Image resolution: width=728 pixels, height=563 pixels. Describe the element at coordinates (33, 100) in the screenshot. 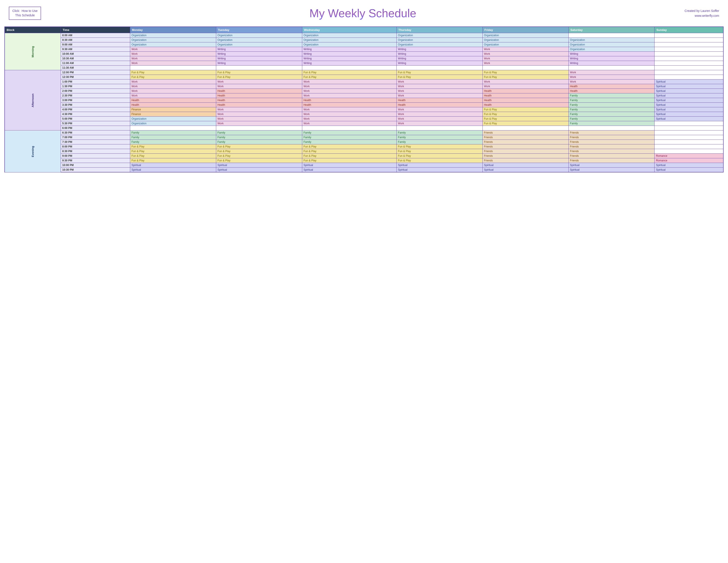

I see `block-cell-afternoon: Afternoon` at that location.